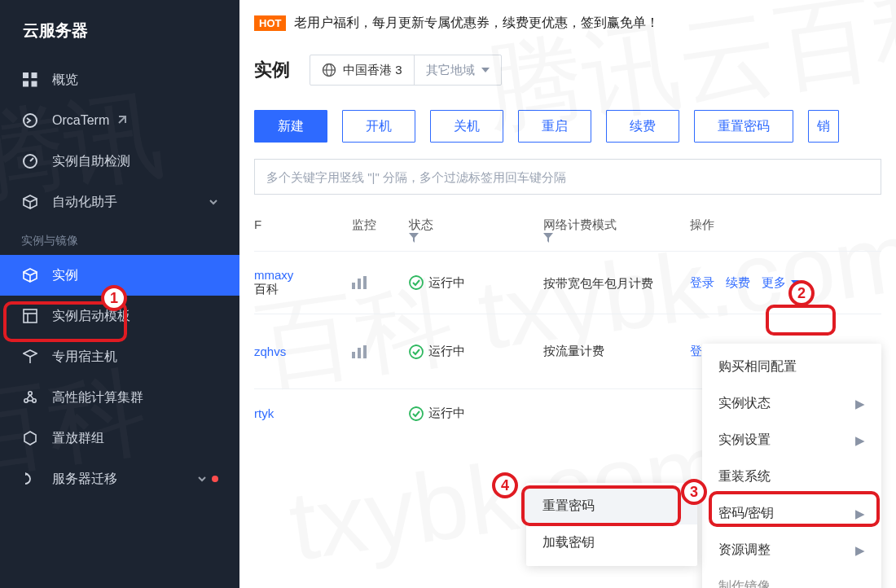 The height and width of the screenshot is (588, 896). Describe the element at coordinates (792, 404) in the screenshot. I see `dd-instance-state: 实例状态 ▶` at that location.